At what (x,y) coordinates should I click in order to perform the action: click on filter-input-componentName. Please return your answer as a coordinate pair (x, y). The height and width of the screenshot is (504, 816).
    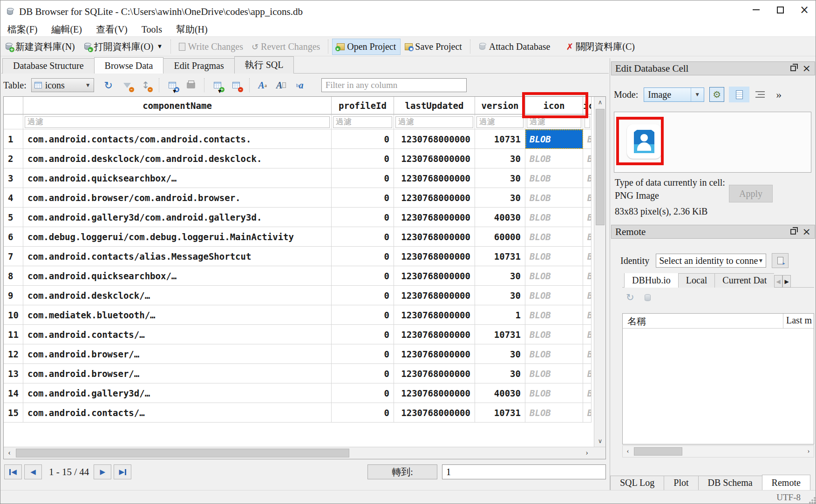
    Looking at the image, I should click on (177, 122).